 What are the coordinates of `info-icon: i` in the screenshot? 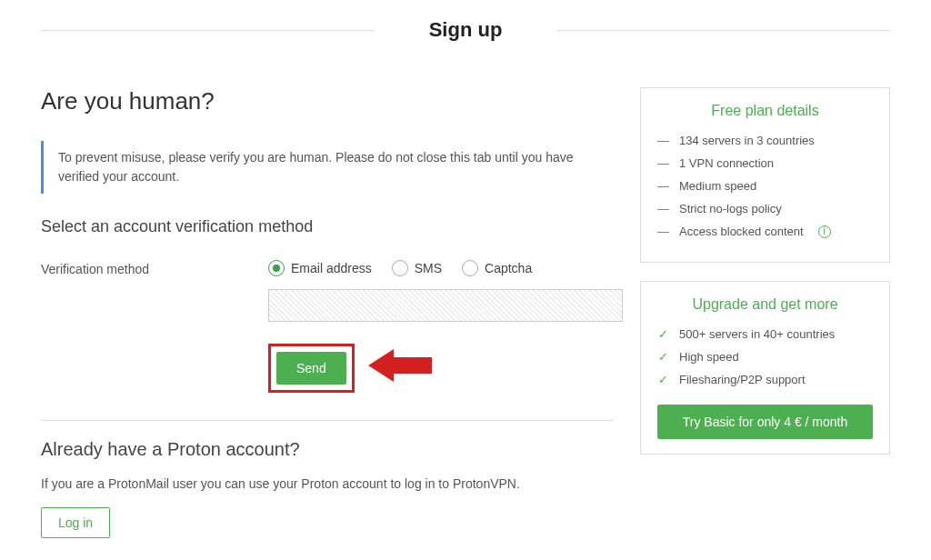 It's located at (825, 232).